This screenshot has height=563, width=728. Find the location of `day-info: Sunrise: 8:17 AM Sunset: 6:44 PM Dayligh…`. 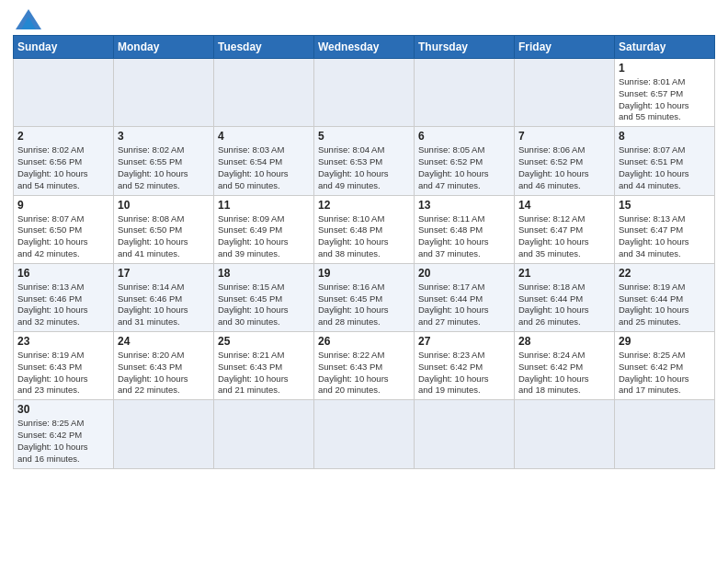

day-info: Sunrise: 8:17 AM Sunset: 6:44 PM Dayligh… is located at coordinates (464, 305).